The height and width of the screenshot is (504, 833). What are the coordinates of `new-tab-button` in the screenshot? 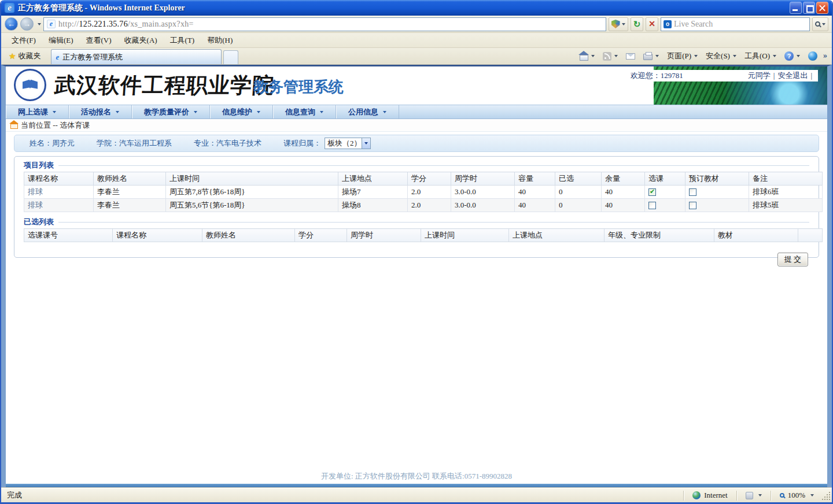 It's located at (231, 57).